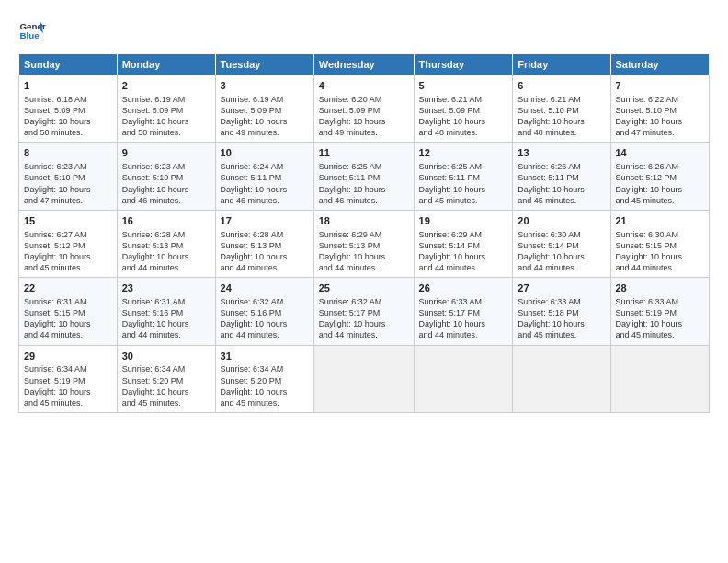 The height and width of the screenshot is (563, 728). Describe the element at coordinates (364, 379) in the screenshot. I see `calendar-week-row: 29Sunrise: 6:34 AMSunset: 5:19 PMDayligh…` at that location.